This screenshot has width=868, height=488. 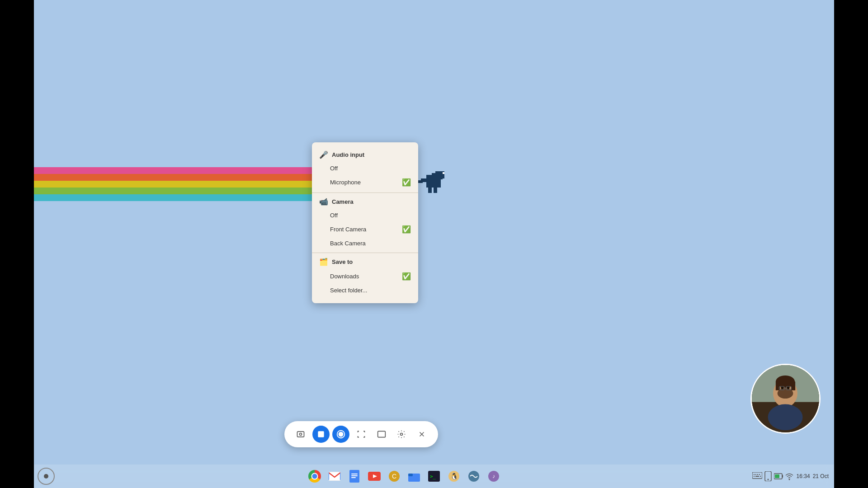 What do you see at coordinates (394, 476) in the screenshot?
I see `svg-text: C` at bounding box center [394, 476].